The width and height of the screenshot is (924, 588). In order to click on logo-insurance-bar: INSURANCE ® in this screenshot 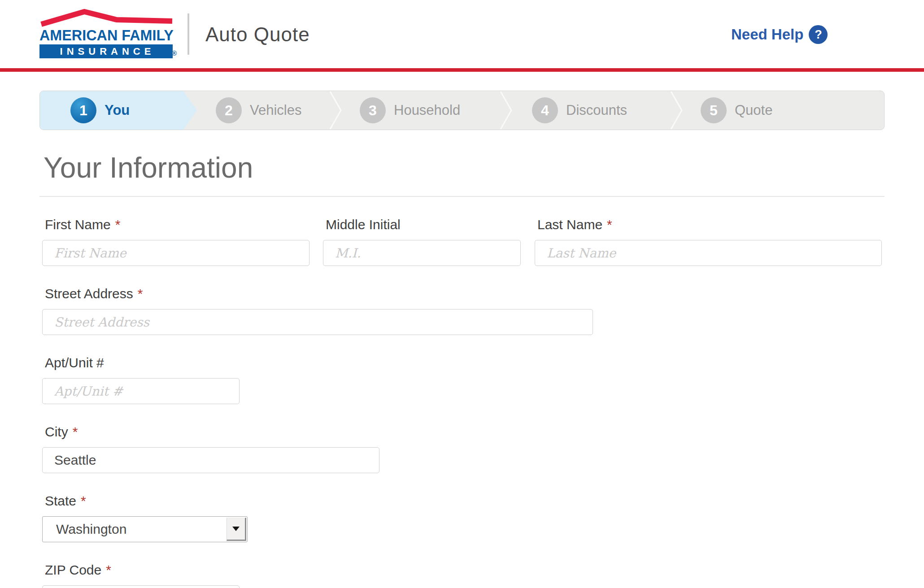, I will do `click(106, 51)`.